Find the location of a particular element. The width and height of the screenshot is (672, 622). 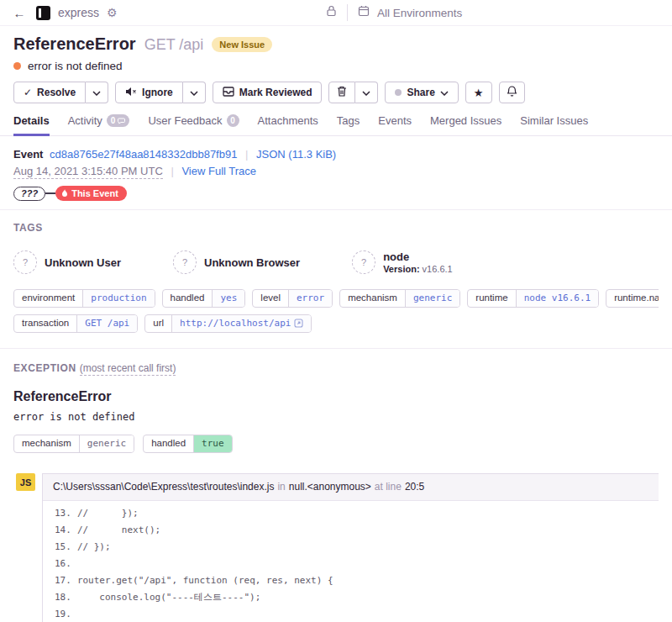

unknown-trace-node: ??? is located at coordinates (29, 193).